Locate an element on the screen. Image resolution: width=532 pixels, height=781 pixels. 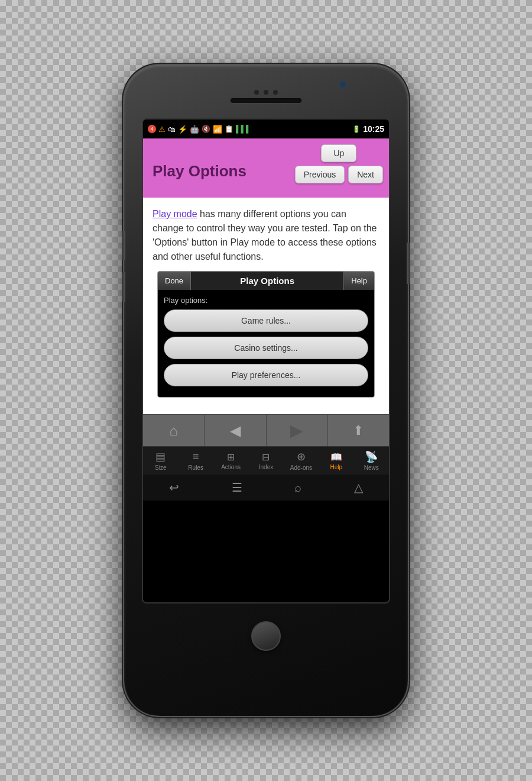
content-paragraph: Play mode has many different options you… is located at coordinates (266, 235).